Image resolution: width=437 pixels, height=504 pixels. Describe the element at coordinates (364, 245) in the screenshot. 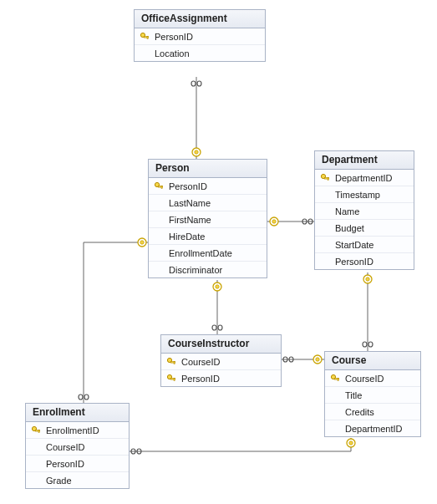

I see `column-row: StartDate` at that location.